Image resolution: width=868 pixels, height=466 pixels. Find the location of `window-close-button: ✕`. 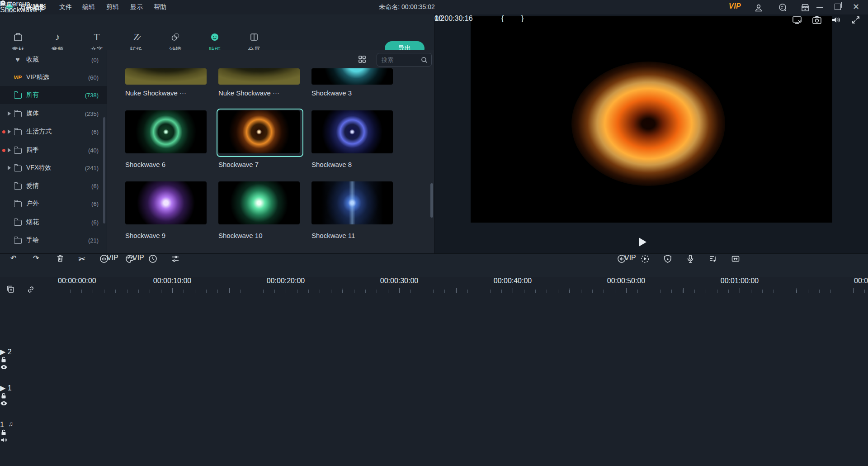

window-close-button: ✕ is located at coordinates (856, 7).